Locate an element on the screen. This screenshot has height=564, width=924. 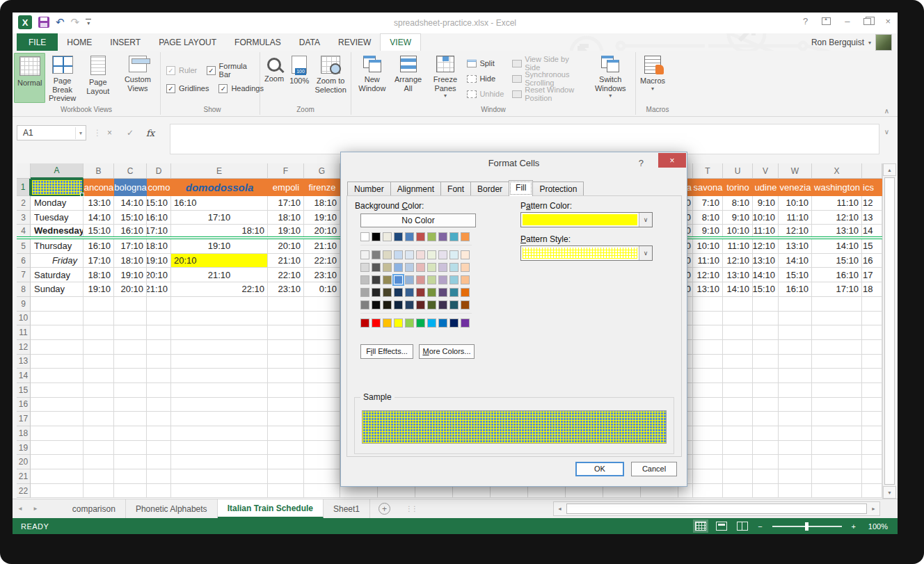
time-cell: 16:10 is located at coordinates (131, 231).